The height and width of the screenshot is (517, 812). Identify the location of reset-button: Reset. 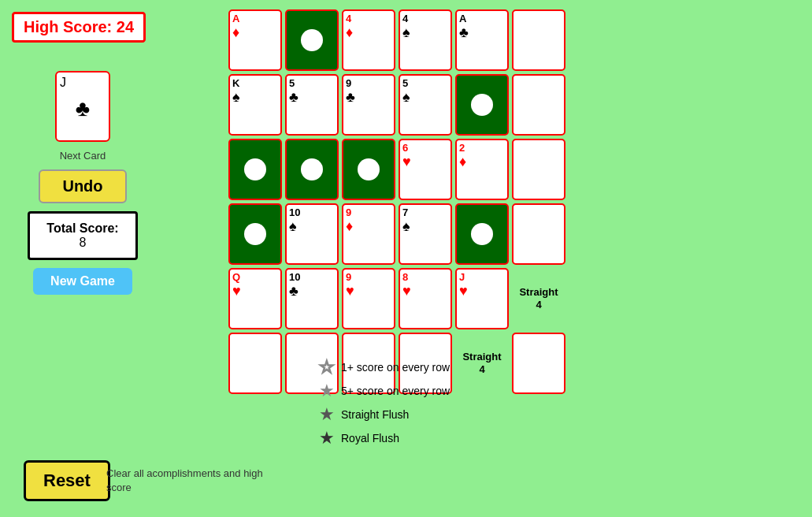
(67, 481).